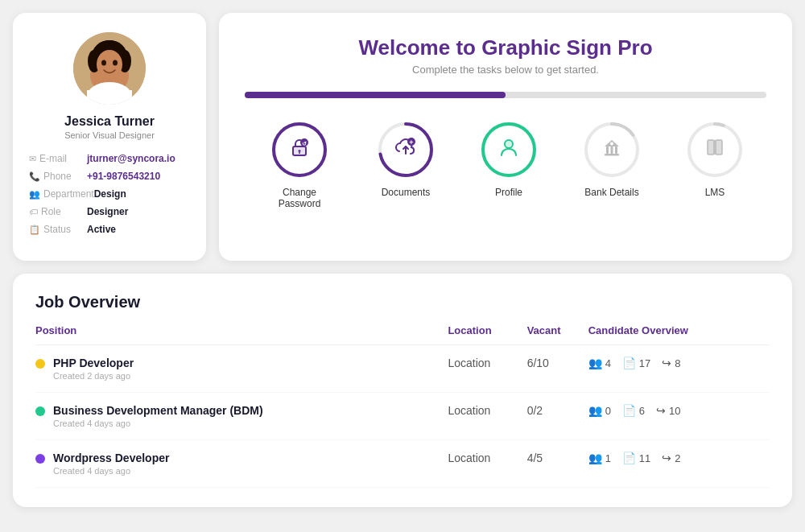 The height and width of the screenshot is (532, 805). I want to click on profile-info: ✉ E-mail jturner@syncora.io 📞 Phone +91-…, so click(109, 197).